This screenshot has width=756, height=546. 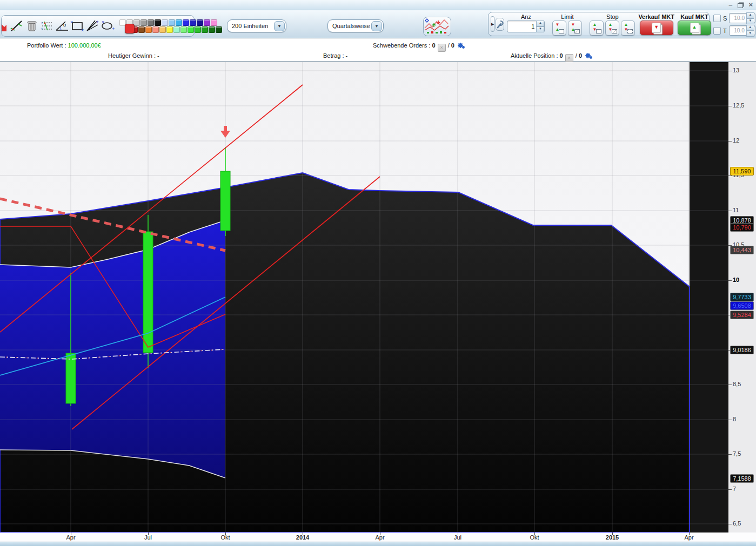 I want to click on units-dropdown: 200 Einheiten ▼, so click(x=257, y=26).